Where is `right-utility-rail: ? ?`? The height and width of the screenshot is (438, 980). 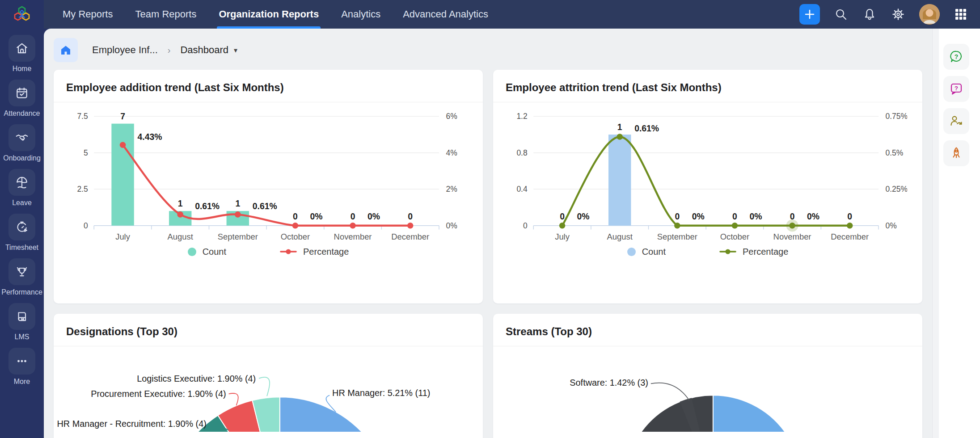 right-utility-rail: ? ? is located at coordinates (956, 233).